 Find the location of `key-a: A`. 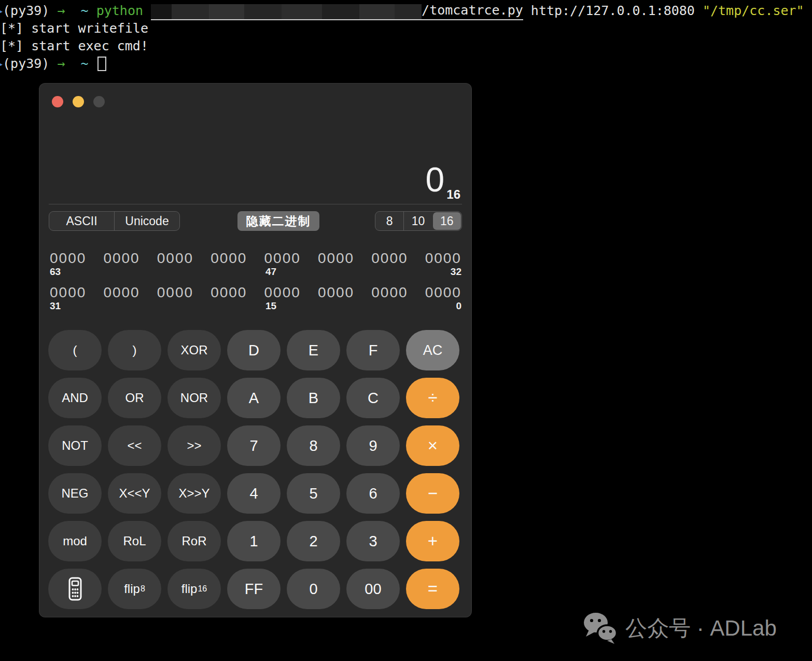

key-a: A is located at coordinates (254, 398).